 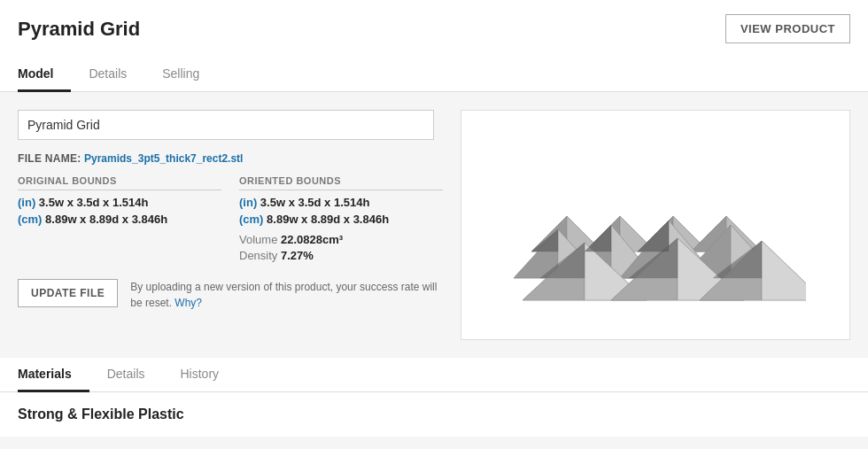 I want to click on sub-tab-history: History, so click(x=200, y=375).